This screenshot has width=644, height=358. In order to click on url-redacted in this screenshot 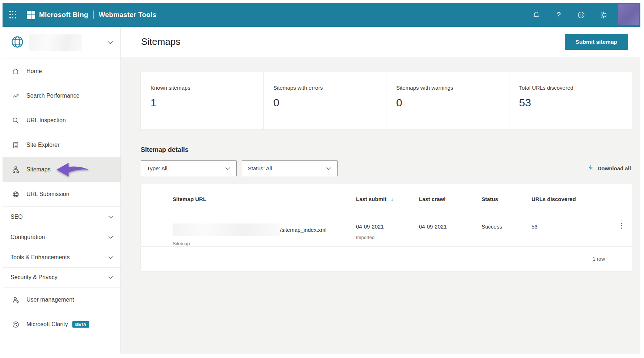, I will do `click(226, 230)`.